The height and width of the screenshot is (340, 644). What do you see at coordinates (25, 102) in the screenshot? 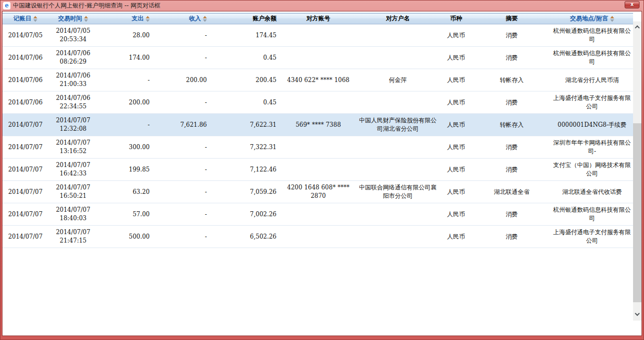
I see `cell-date: 2014/07/06` at bounding box center [25, 102].